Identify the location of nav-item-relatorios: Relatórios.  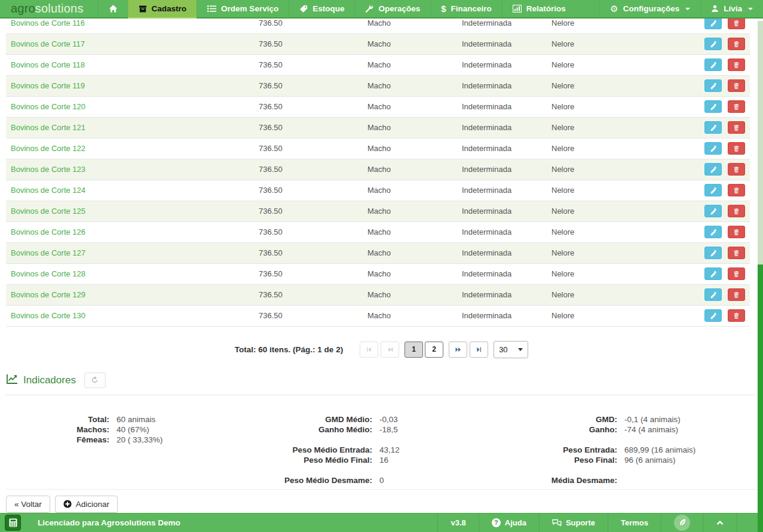
(539, 8).